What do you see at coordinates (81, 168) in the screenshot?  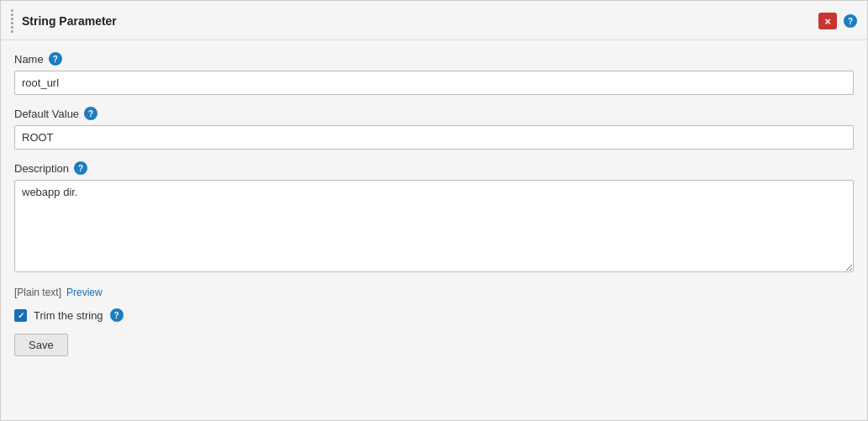 I see `description-help-icon: ?` at bounding box center [81, 168].